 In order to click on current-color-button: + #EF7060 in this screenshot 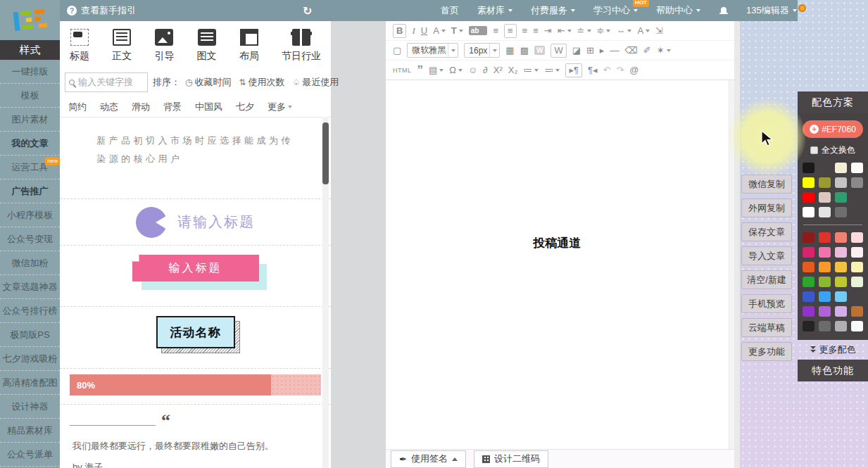, I will do `click(833, 129)`.